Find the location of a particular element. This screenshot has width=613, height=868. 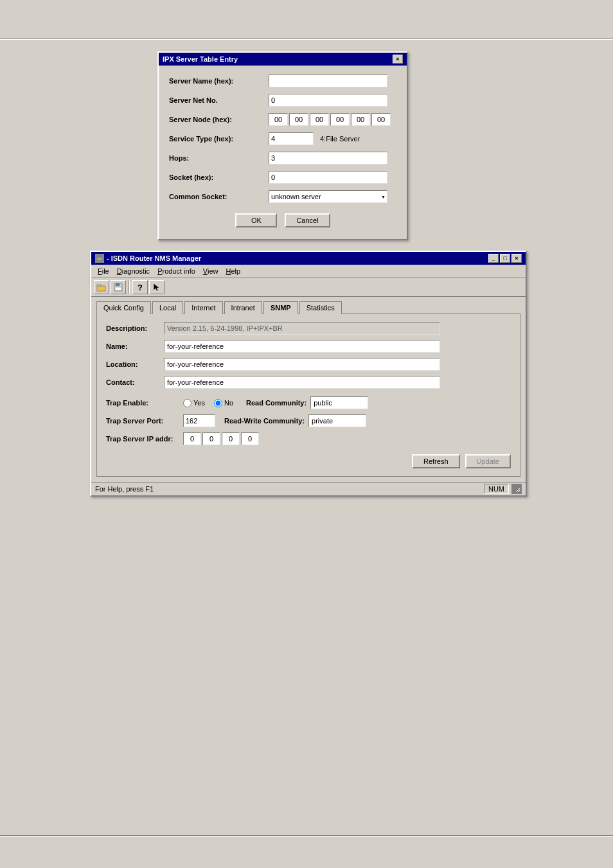

server-node-inputs is located at coordinates (330, 120).